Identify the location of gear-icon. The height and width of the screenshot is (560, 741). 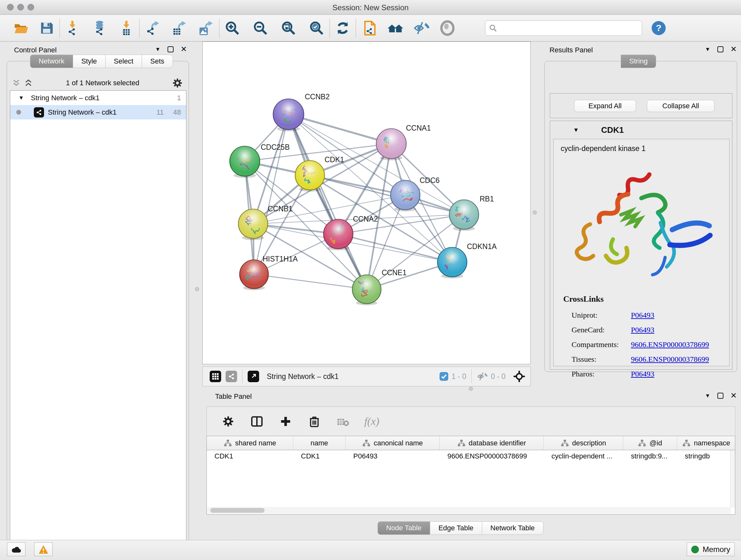
(178, 83).